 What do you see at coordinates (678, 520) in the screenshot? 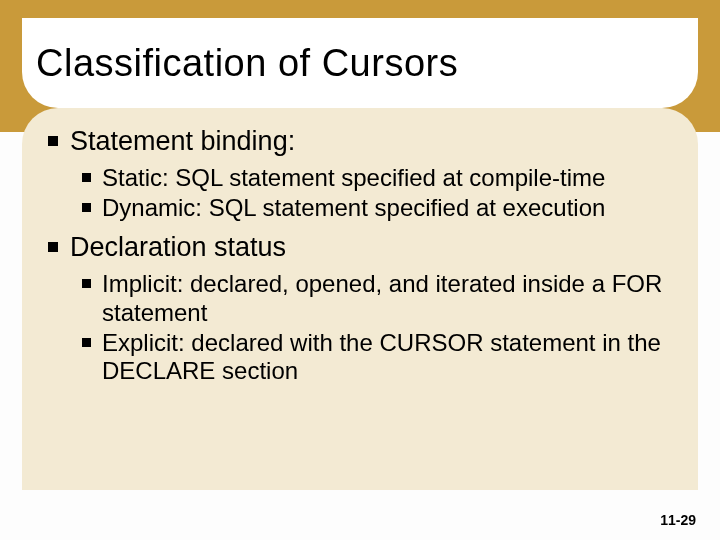
I see `page-number: 11-29` at bounding box center [678, 520].